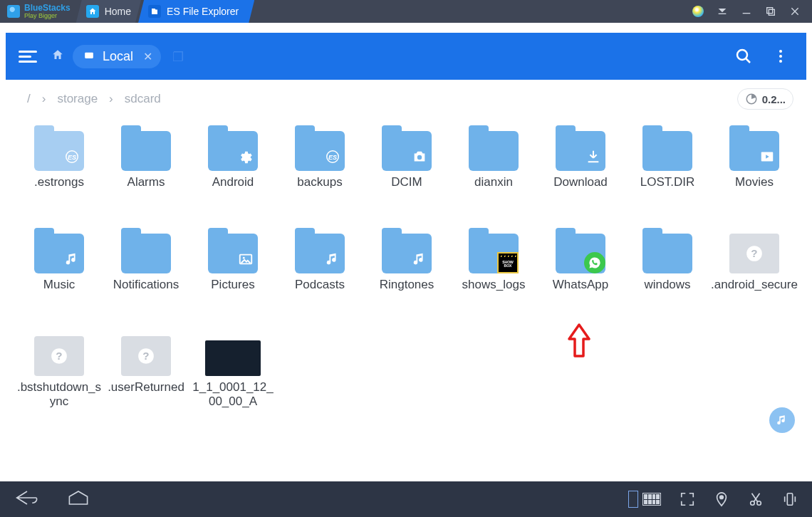 The image size is (812, 517). What do you see at coordinates (146, 161) in the screenshot?
I see `file-item: Alarms` at bounding box center [146, 161].